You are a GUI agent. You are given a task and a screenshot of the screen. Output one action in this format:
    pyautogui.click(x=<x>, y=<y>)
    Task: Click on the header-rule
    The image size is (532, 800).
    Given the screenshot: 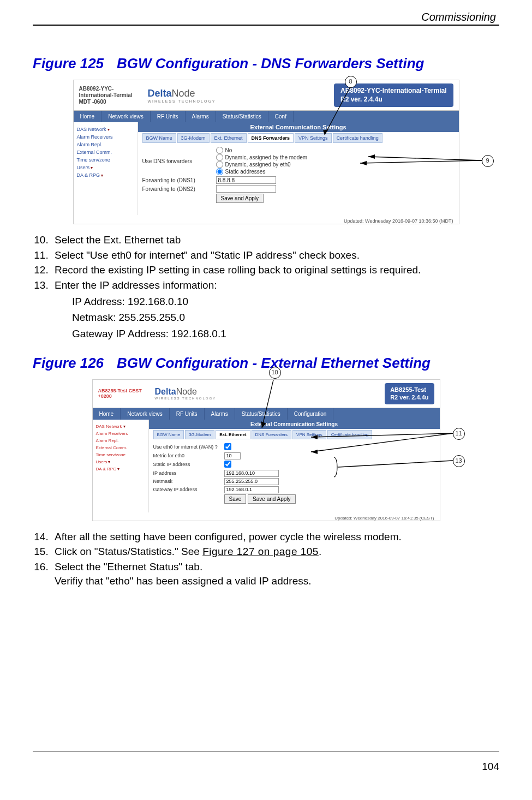 What is the action you would take?
    pyautogui.click(x=266, y=25)
    